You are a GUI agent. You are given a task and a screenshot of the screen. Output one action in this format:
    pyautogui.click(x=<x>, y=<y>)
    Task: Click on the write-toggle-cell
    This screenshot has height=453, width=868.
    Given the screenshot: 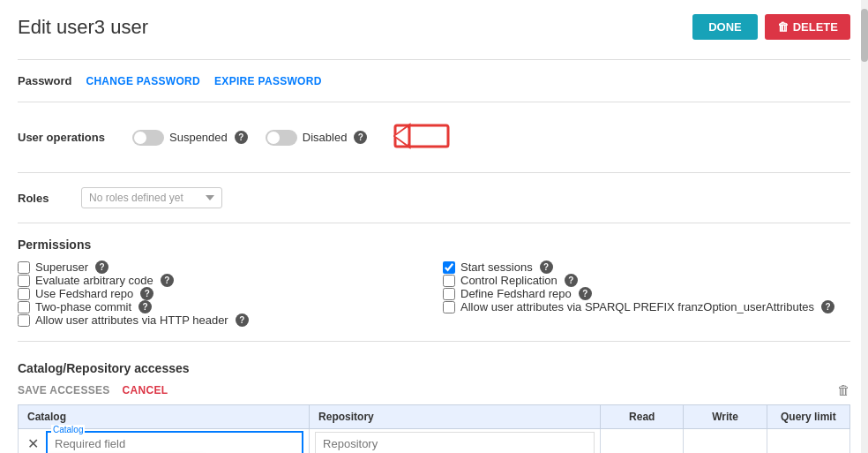 What is the action you would take?
    pyautogui.click(x=725, y=442)
    